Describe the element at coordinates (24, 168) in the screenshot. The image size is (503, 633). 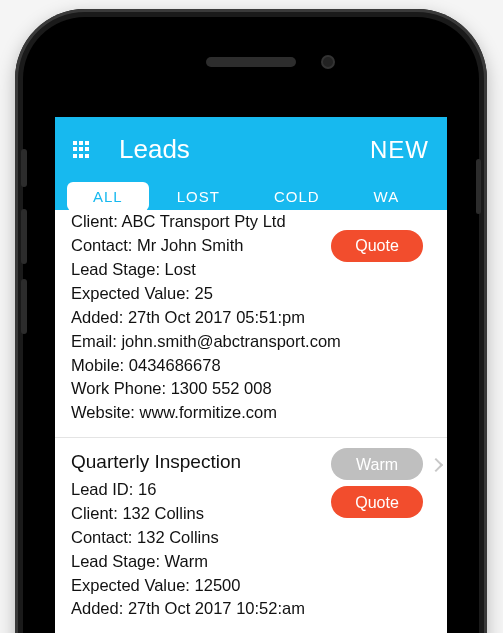
I see `mute-switch` at that location.